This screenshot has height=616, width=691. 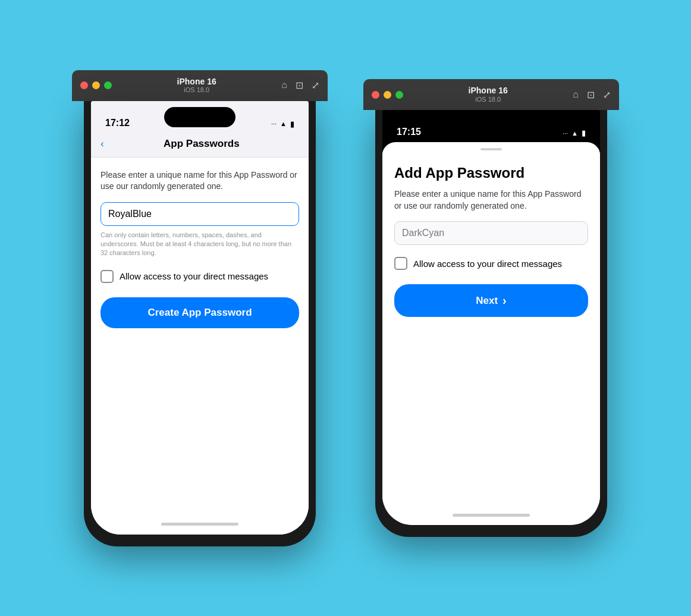 I want to click on sheet-handle, so click(x=491, y=149).